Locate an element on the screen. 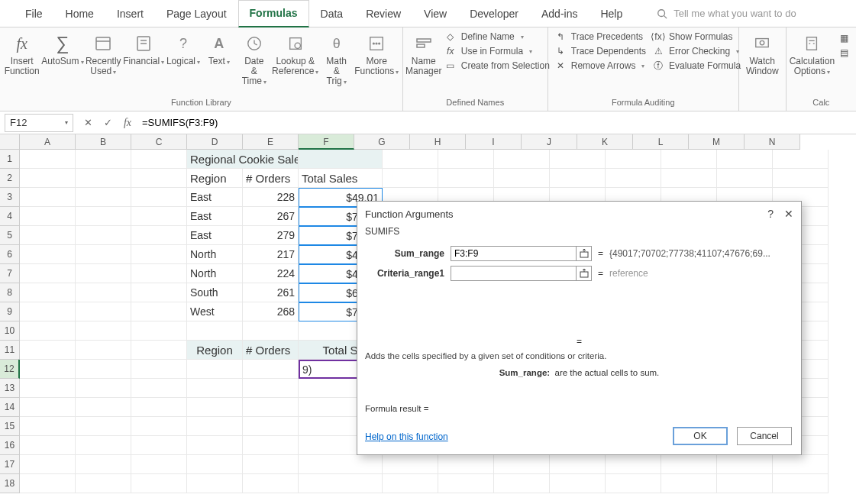 The height and width of the screenshot is (504, 856). row-header-2: 2 is located at coordinates (10, 179).